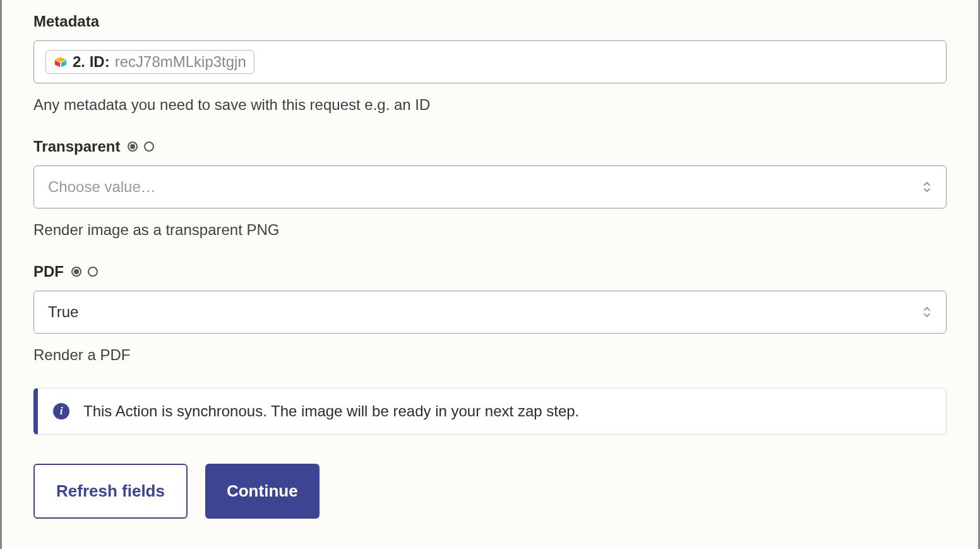 This screenshot has height=549, width=980. Describe the element at coordinates (490, 62) in the screenshot. I see `metadata-input: 2. ID: recJ78mMLkip3tgjn` at that location.